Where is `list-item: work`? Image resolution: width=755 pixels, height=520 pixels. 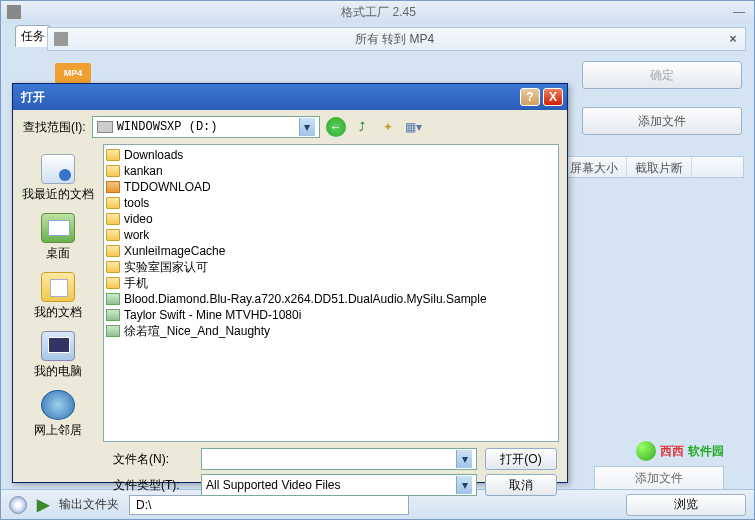 list-item: work is located at coordinates (331, 235).